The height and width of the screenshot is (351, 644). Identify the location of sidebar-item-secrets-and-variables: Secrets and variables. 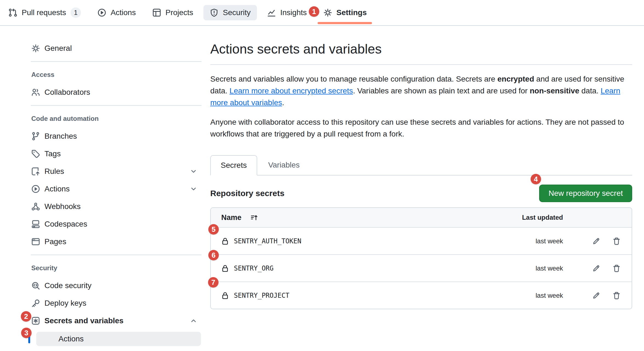
(116, 321).